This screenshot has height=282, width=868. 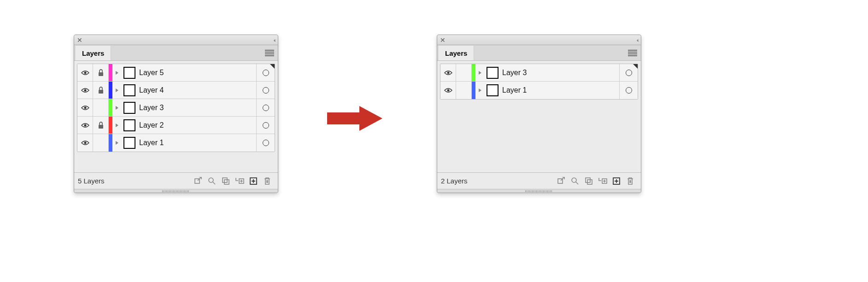 What do you see at coordinates (198, 125) in the screenshot?
I see `layer-name: Layer 2` at bounding box center [198, 125].